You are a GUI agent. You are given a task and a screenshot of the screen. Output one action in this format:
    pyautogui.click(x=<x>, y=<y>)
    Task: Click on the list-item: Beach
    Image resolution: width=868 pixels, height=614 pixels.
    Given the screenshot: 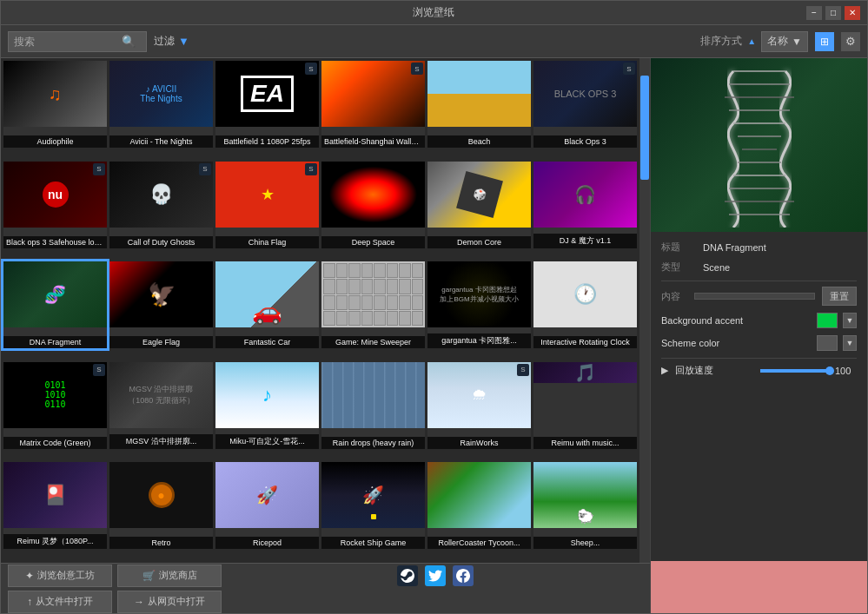 What is the action you would take?
    pyautogui.click(x=480, y=104)
    